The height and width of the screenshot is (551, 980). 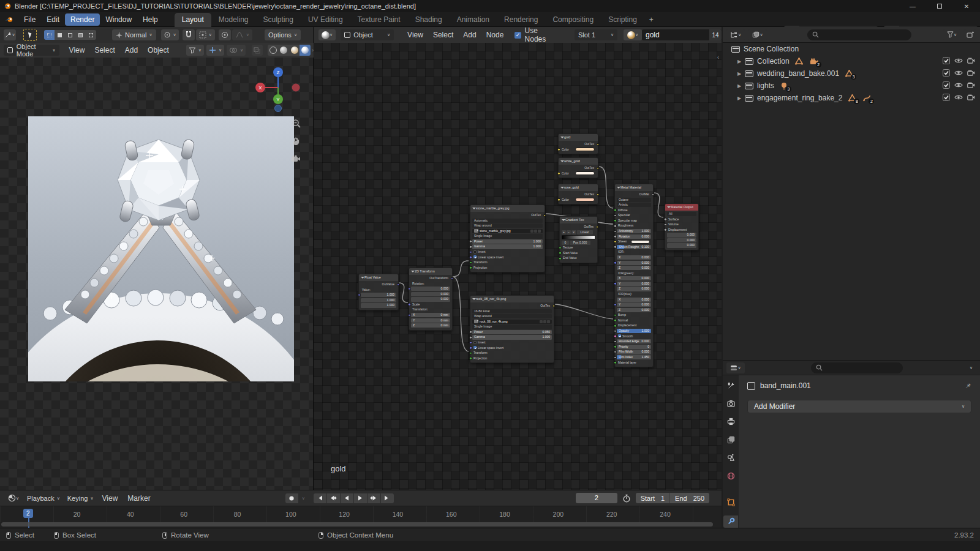 I want to click on node-rose_gold_tex: rose_goldOutTexColor, so click(x=578, y=194).